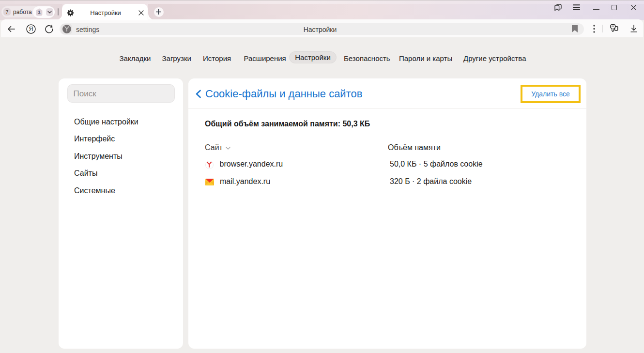 Image resolution: width=644 pixels, height=353 pixels. I want to click on svg-text: 1, so click(39, 12).